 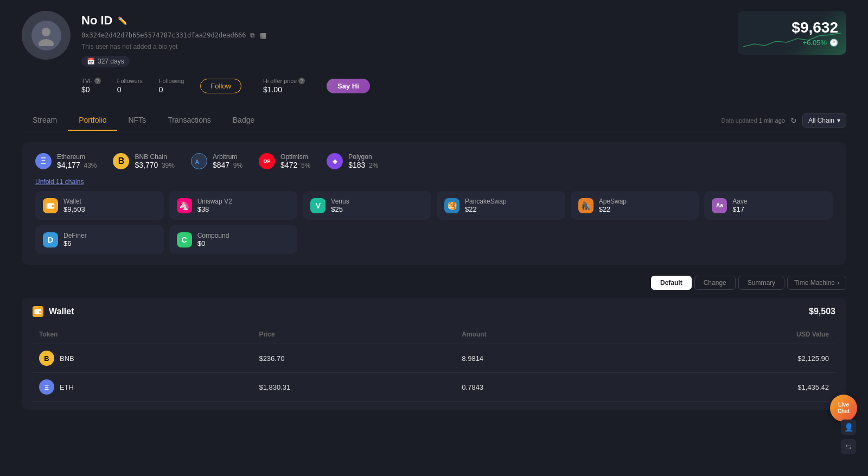 What do you see at coordinates (768, 205) in the screenshot?
I see `protocol-aave: Aa Aave $17` at bounding box center [768, 205].